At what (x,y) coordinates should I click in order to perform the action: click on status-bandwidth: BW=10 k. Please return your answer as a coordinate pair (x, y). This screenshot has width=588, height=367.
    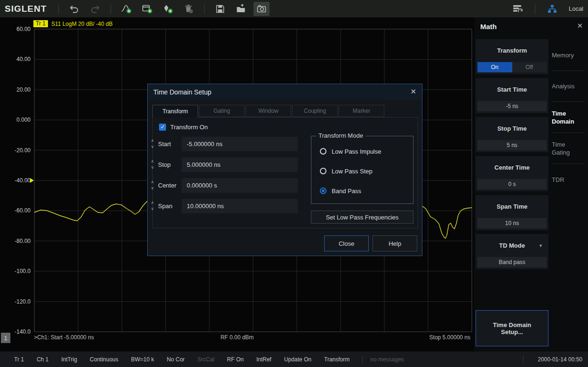
    Looking at the image, I should click on (143, 359).